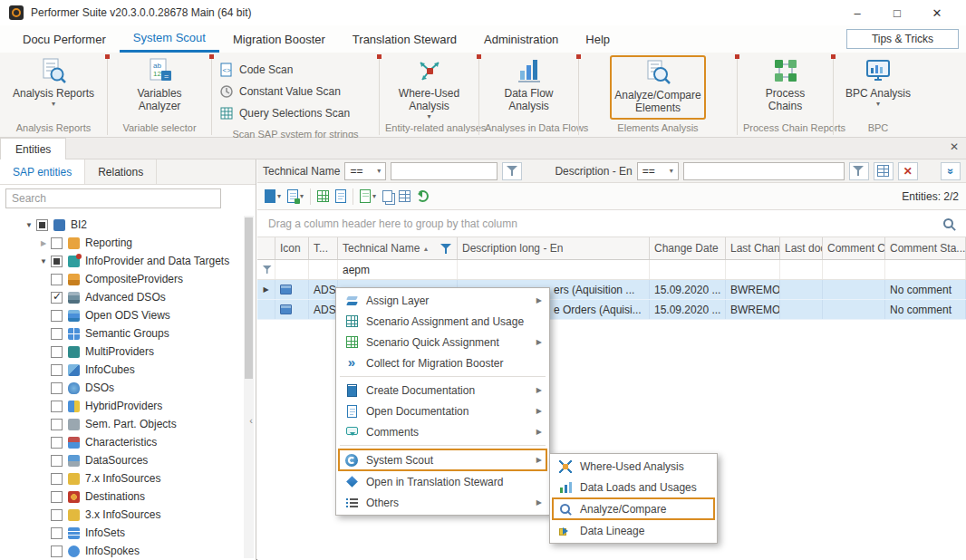 The image size is (966, 560). Describe the element at coordinates (121, 515) in the screenshot. I see `tree-item: 3.x InfoSources` at that location.